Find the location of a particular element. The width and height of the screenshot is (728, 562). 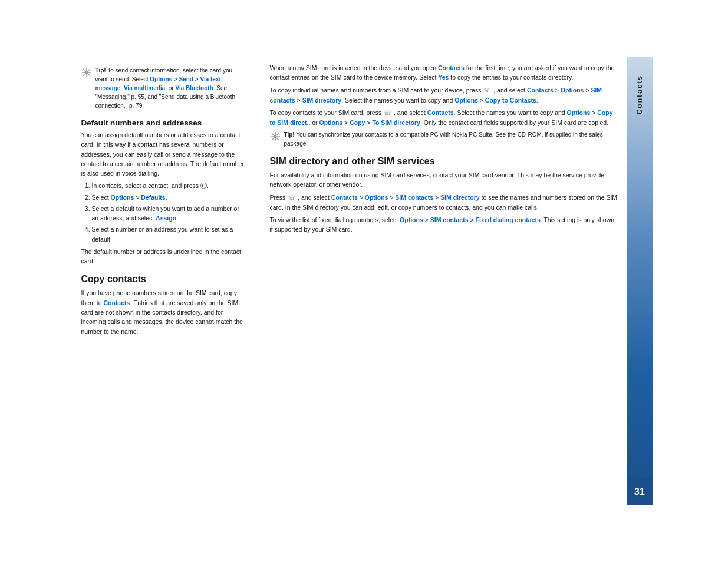

ci-mid: , and select is located at coordinates (509, 90).